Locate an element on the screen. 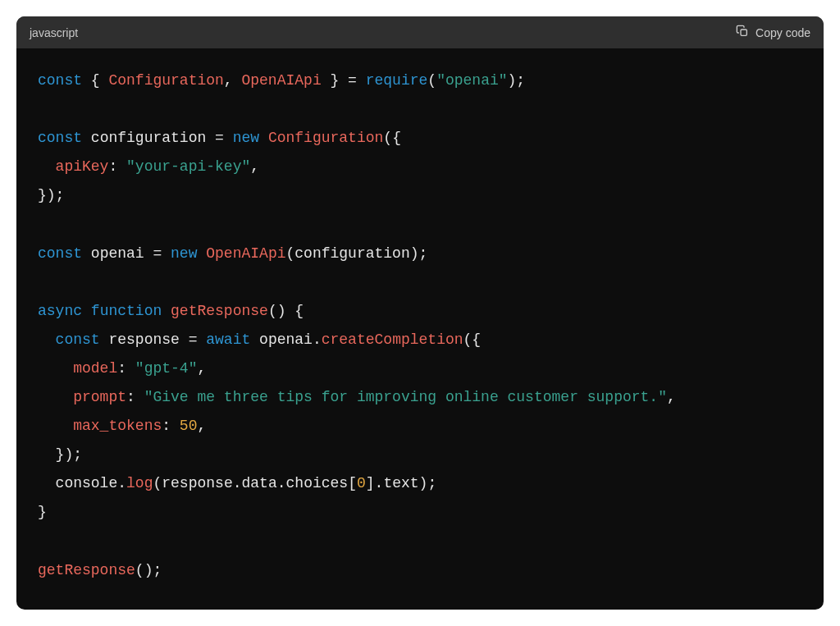  code-token: 0 is located at coordinates (361, 483).